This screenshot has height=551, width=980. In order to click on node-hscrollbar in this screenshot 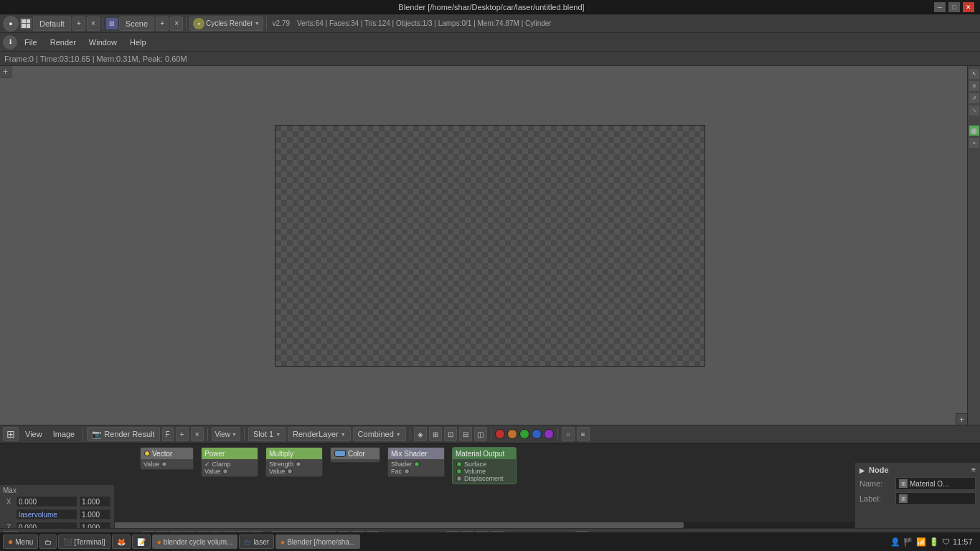, I will do `click(428, 525)`.